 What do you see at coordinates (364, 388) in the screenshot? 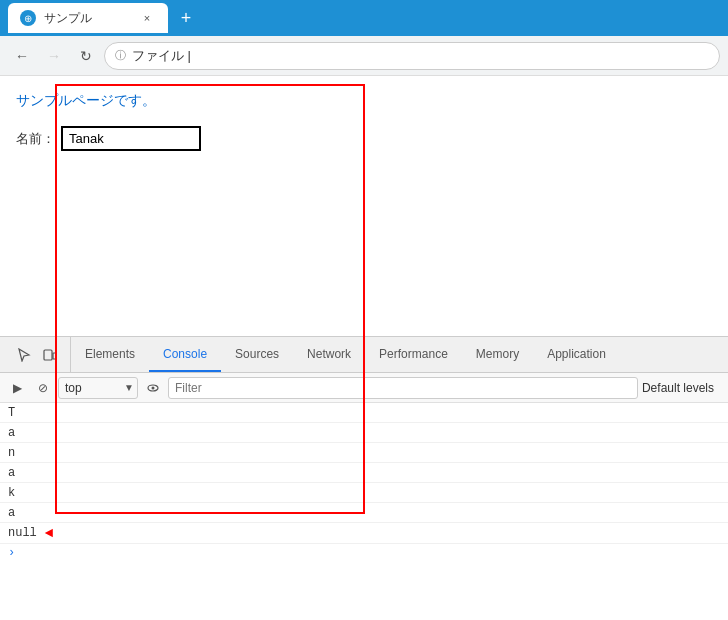
I see `console-toolbar: ▶ ⊘ top ▼ Default levels` at bounding box center [364, 388].